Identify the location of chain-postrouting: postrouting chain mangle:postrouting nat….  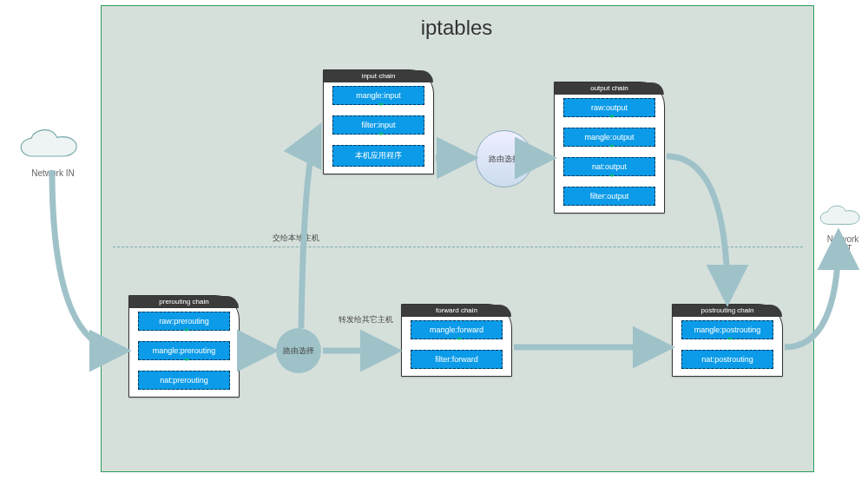
(727, 340).